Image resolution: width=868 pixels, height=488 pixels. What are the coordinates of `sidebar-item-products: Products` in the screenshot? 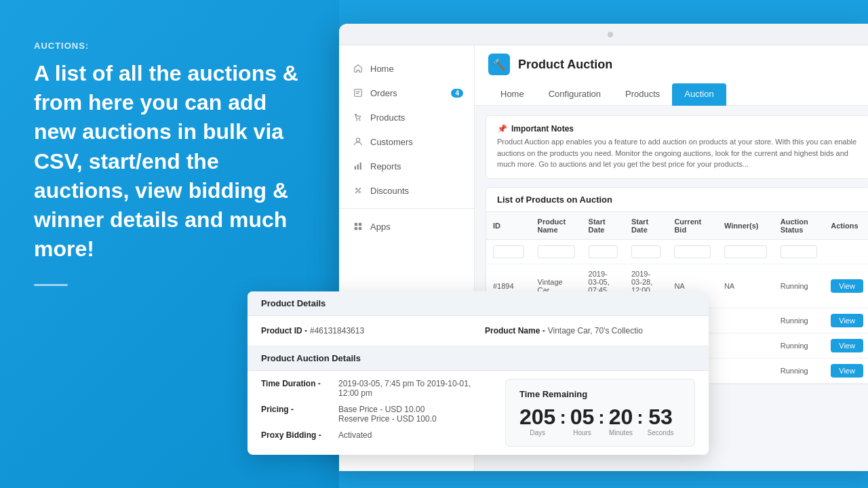 It's located at (407, 117).